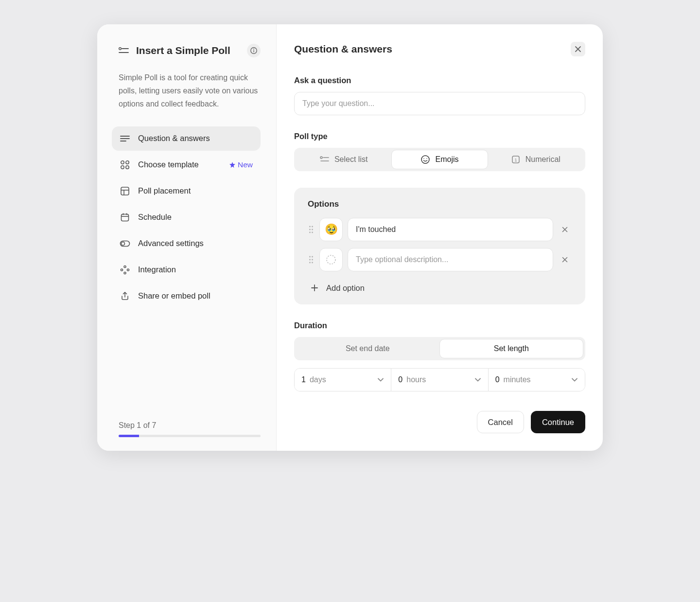 This screenshot has height=602, width=700. I want to click on lines-icon, so click(125, 139).